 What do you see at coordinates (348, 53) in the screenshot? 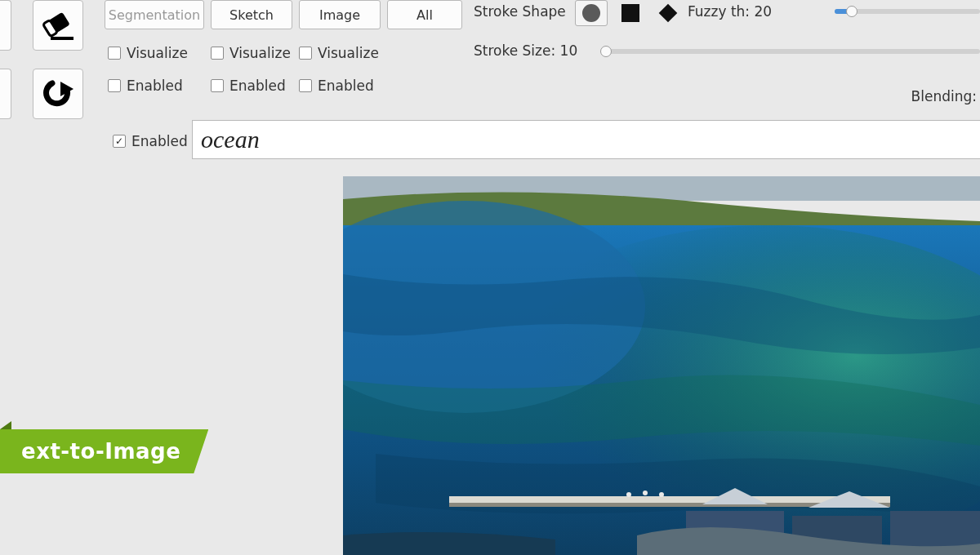
I see `col2-visualize-label: Visualize` at bounding box center [348, 53].